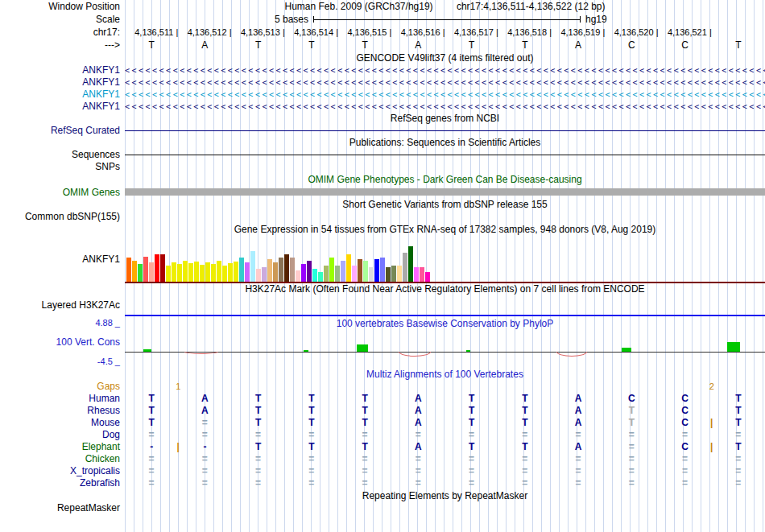  Describe the element at coordinates (445, 192) in the screenshot. I see `omim-genes-bar` at that location.